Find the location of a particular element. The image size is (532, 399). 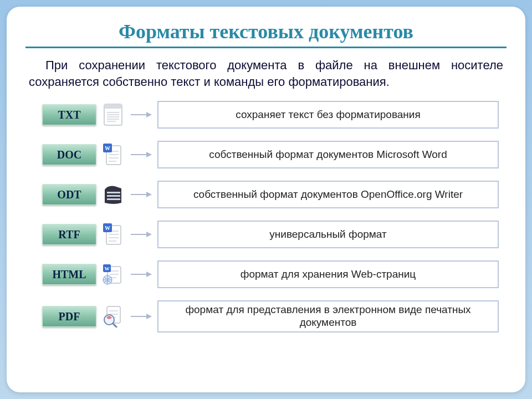

format-desc: формат для представления в электронном в… is located at coordinates (328, 316).